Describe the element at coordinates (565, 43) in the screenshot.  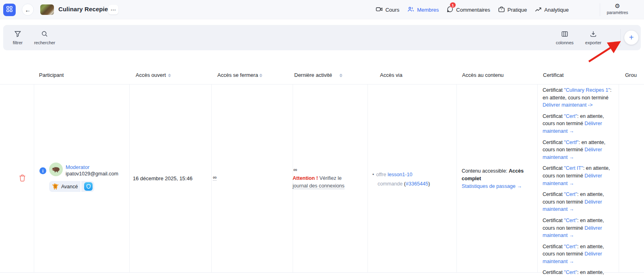
I see `columns-label: colonnes` at that location.